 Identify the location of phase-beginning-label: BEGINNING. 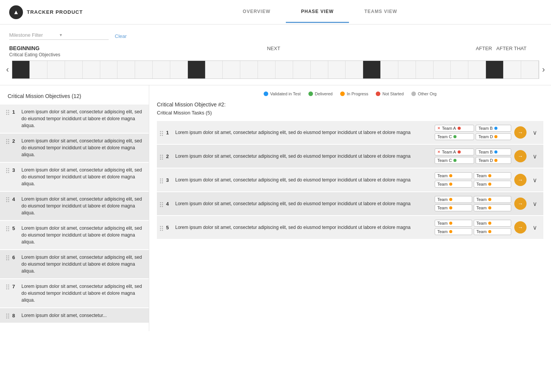
(51, 48).